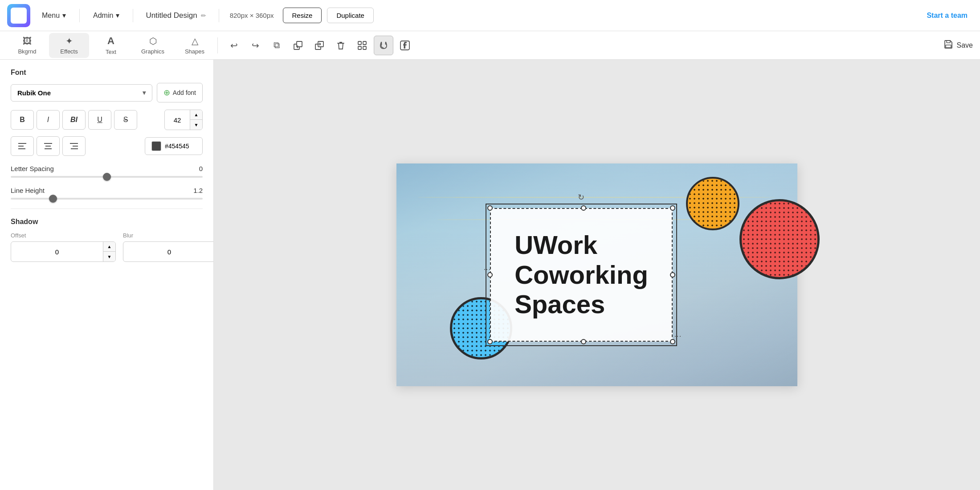 This screenshot has height=490, width=980. Describe the element at coordinates (82, 93) in the screenshot. I see `font-dropdown: Rubik One ▾` at that location.